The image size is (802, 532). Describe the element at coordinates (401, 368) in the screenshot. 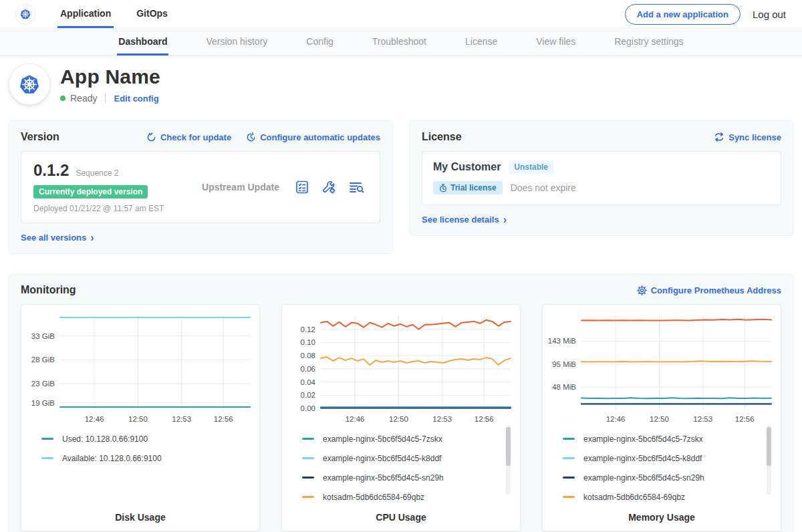

I see `cpu-usage-chart: 0.000.020.040.060.080.100.1212:4612:5012…` at that location.